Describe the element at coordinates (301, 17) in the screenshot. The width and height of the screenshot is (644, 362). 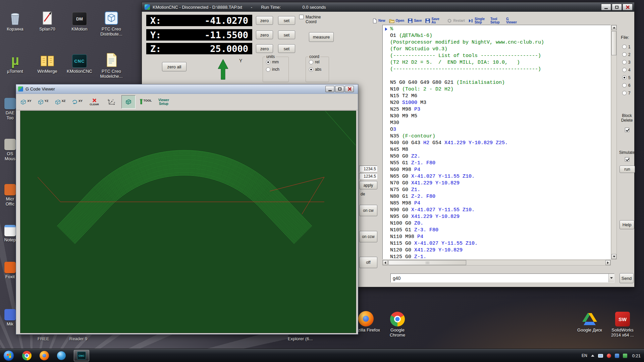
I see `machine-coord-checkbox` at that location.